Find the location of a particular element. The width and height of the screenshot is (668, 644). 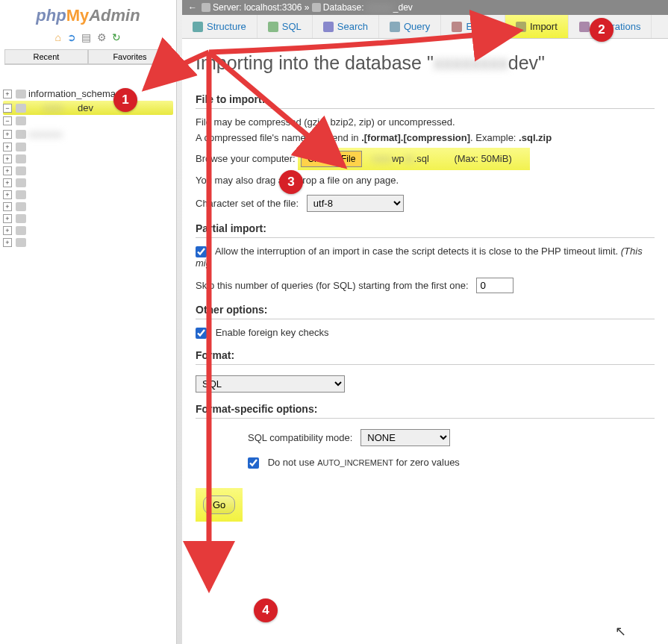

docs-icon: ▤ is located at coordinates (87, 37).